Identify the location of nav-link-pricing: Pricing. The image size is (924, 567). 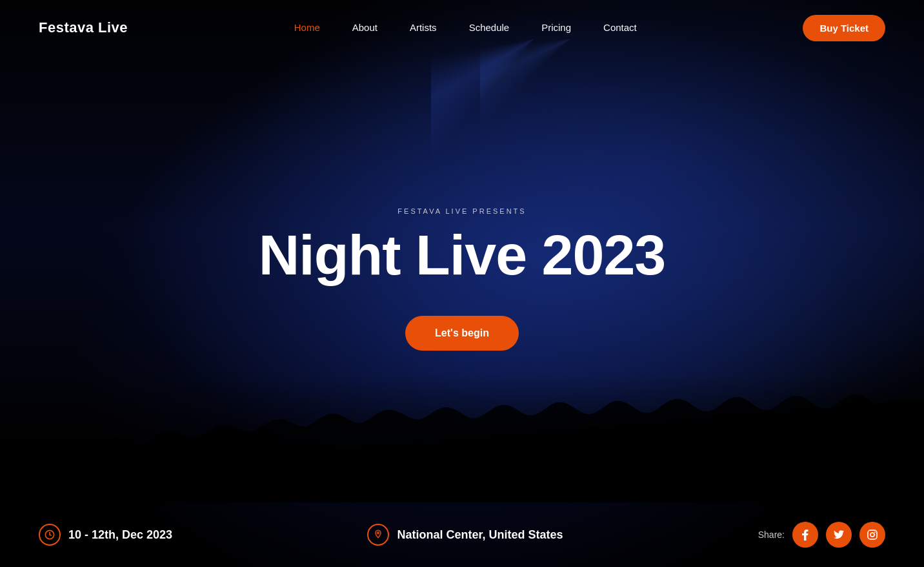
(556, 27).